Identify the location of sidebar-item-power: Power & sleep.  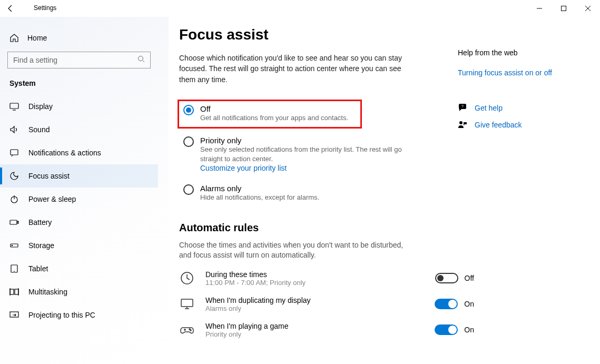
(79, 199).